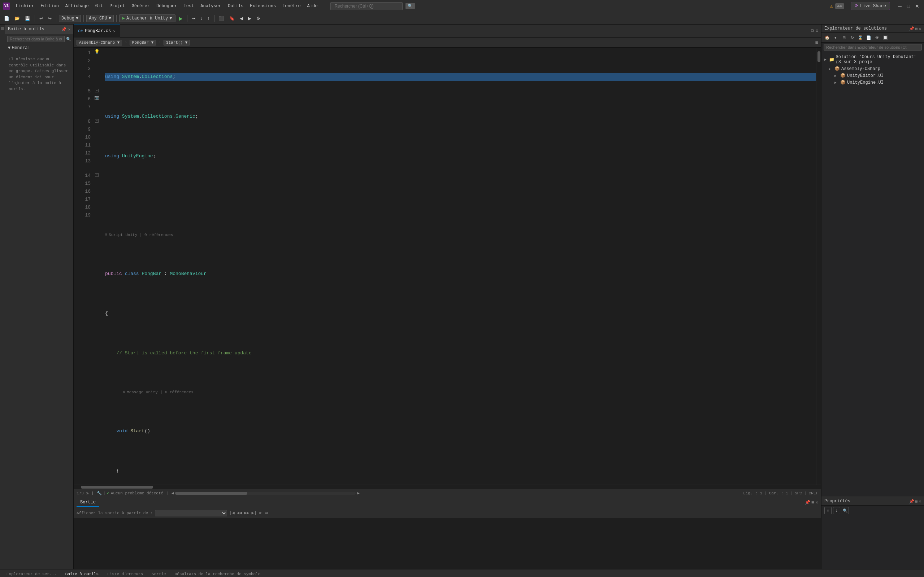  What do you see at coordinates (873, 6) in the screenshot?
I see `liveshare-label: Live Share` at bounding box center [873, 6].